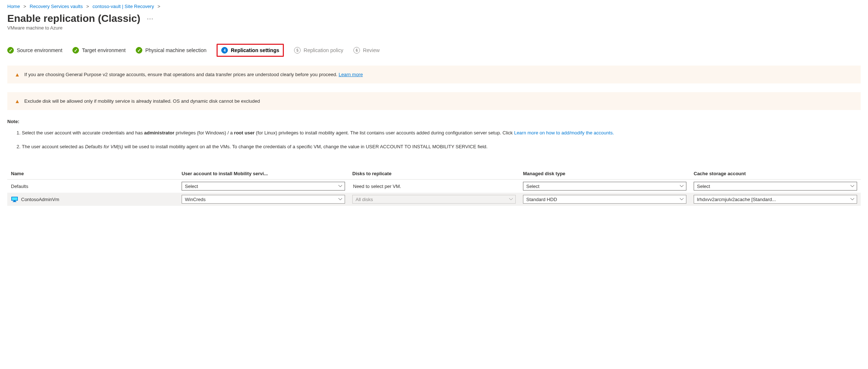 This screenshot has height=369, width=868. I want to click on note-text: privileges (for Windows) / a, so click(204, 133).